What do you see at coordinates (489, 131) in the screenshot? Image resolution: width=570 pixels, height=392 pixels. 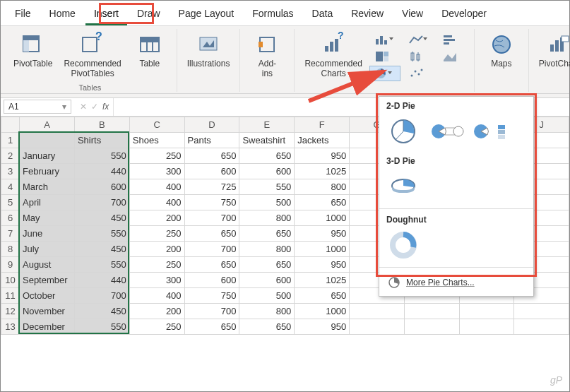 I see `bar-of-pie-option` at bounding box center [489, 131].